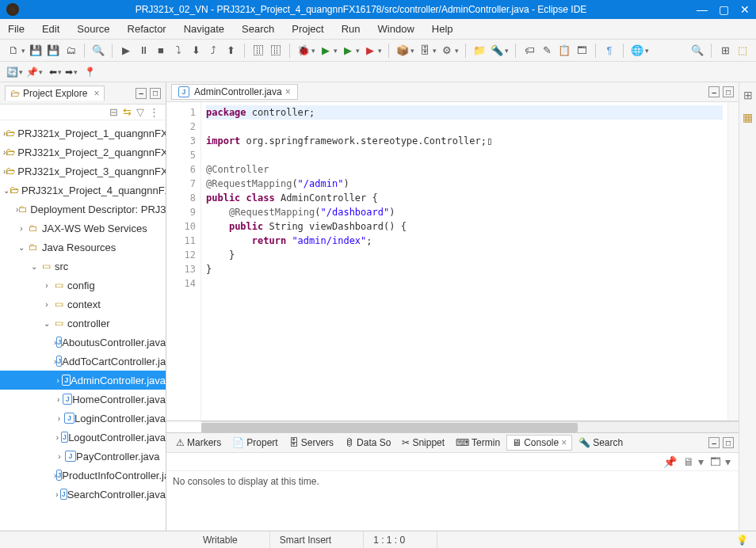  What do you see at coordinates (82, 152) in the screenshot?
I see `tree-item: ›🗁PRJ321x_Project_2_quangnnFX16178` at bounding box center [82, 152].